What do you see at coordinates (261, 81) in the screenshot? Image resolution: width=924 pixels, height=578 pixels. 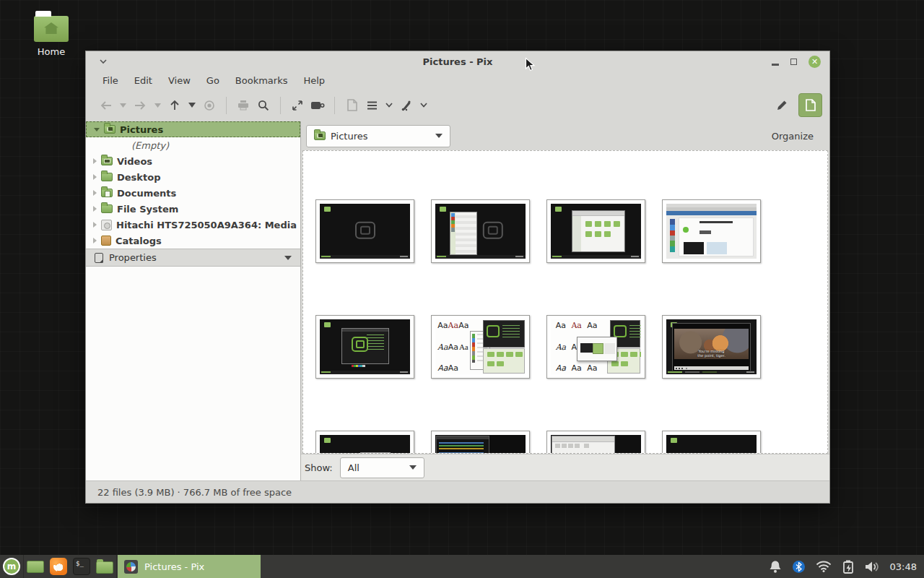 I see `menu-bookmarks: Bookmarks` at bounding box center [261, 81].